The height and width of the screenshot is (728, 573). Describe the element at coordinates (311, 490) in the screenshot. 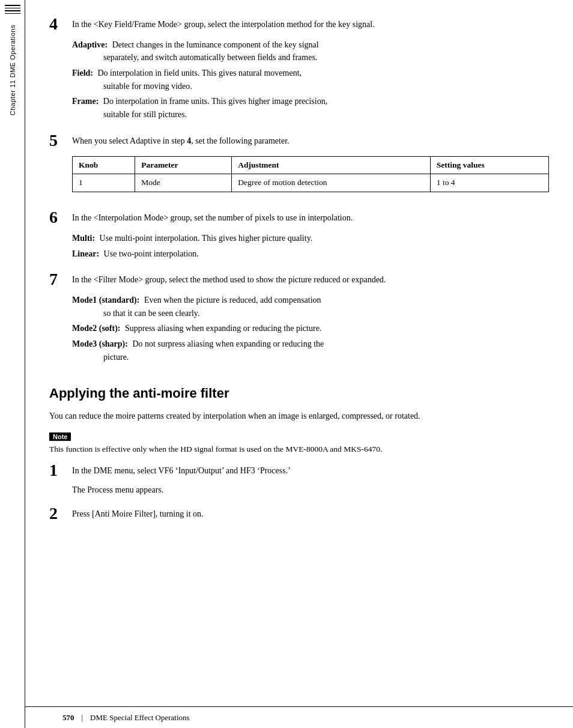

I see `section-step-1-after: The Process menu appears.` at that location.